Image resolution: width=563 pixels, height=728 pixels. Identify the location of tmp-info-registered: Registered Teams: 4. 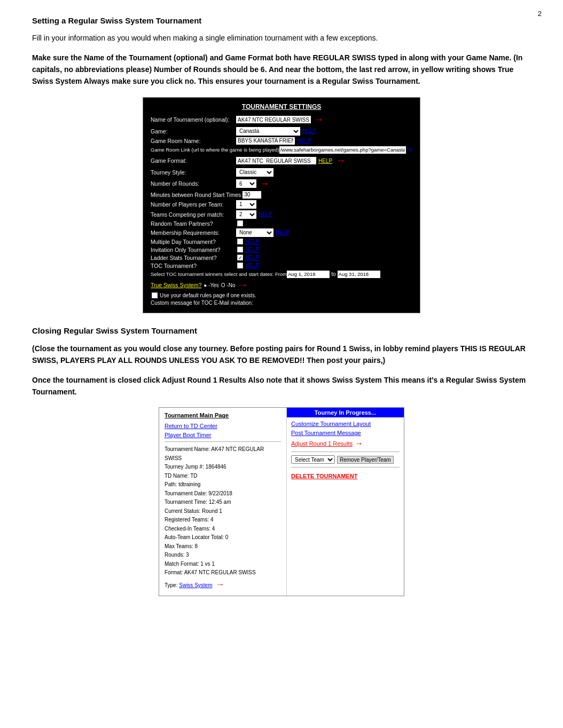
(223, 520).